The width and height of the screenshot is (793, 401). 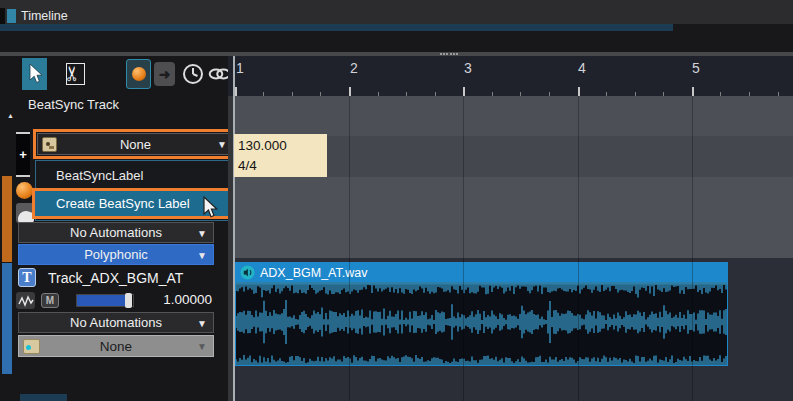 What do you see at coordinates (44, 398) in the screenshot?
I see `horizontal-scrollbar-bottom` at bounding box center [44, 398].